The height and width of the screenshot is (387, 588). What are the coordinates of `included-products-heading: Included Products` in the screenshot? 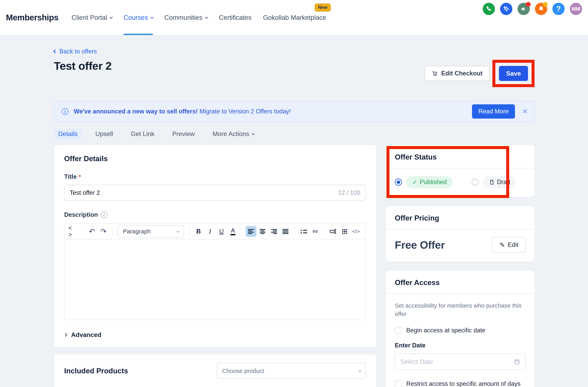 It's located at (96, 371).